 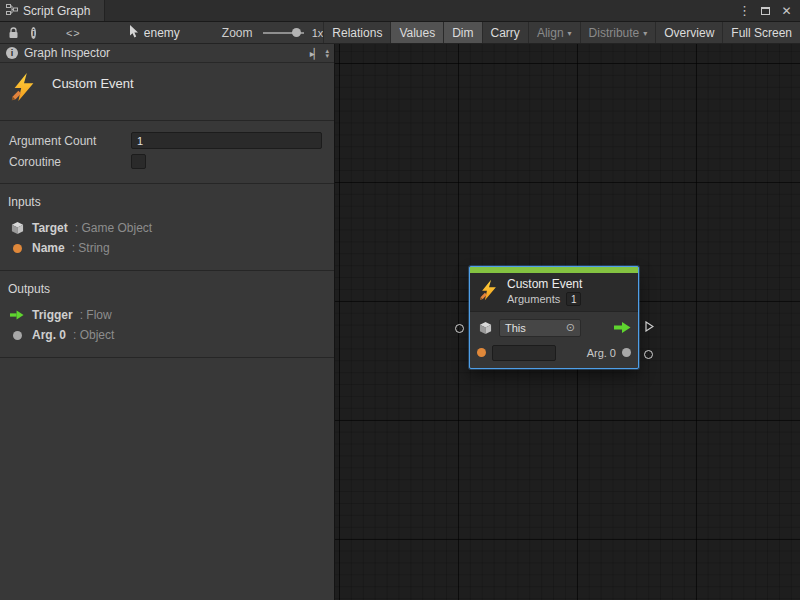 I want to click on object-port-icon, so click(x=17, y=336).